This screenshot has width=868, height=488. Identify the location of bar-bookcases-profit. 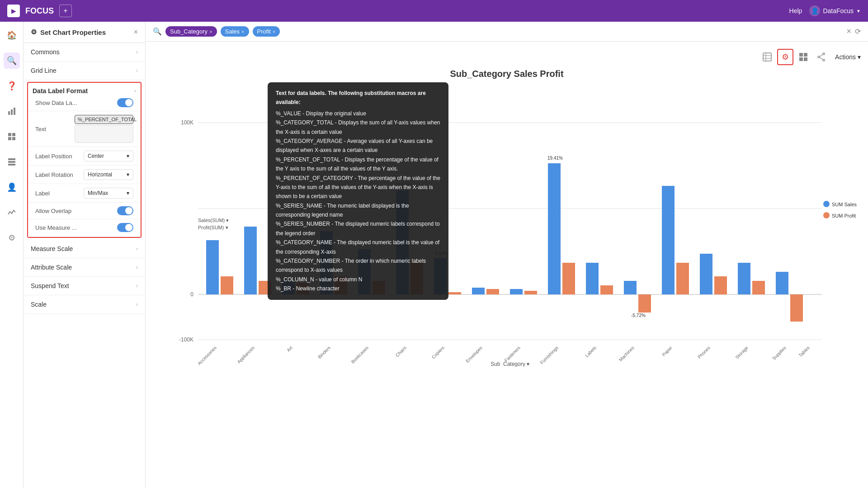
(379, 288).